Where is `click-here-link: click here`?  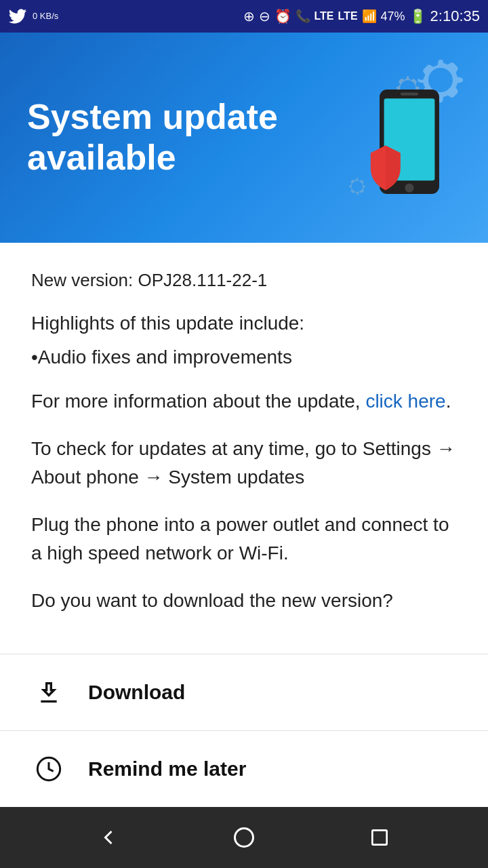
click-here-link: click here is located at coordinates (405, 401).